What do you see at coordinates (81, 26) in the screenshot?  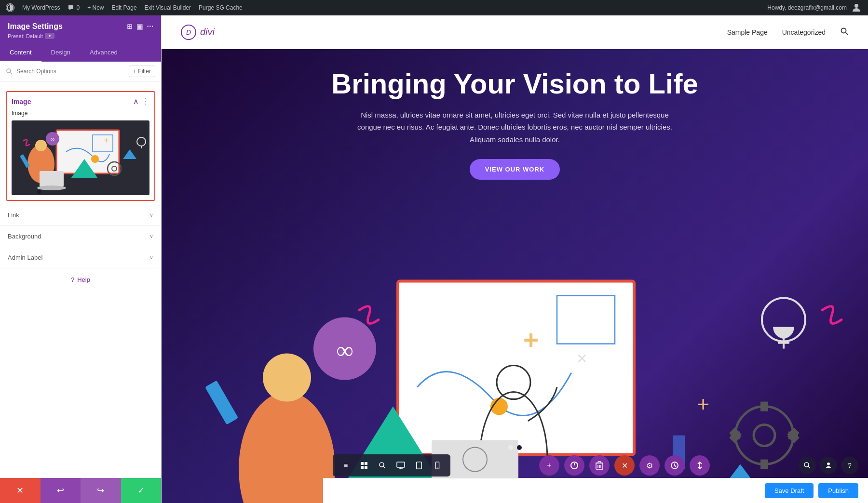 I see `panel-title-row: Image Settings ⊞ ▣ ⋯` at bounding box center [81, 26].